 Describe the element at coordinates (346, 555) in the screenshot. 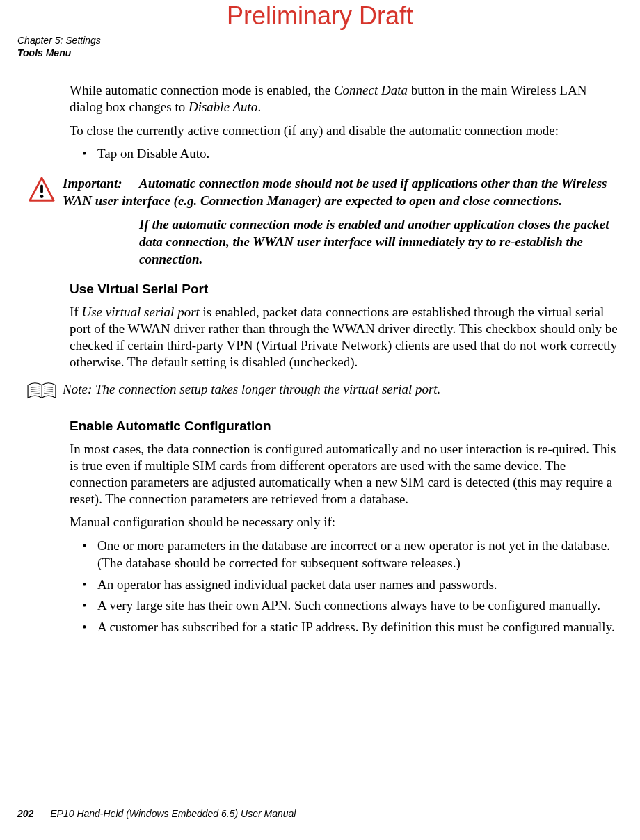

I see `auto-config-bullet-1: One or more parameters in the database a…` at that location.